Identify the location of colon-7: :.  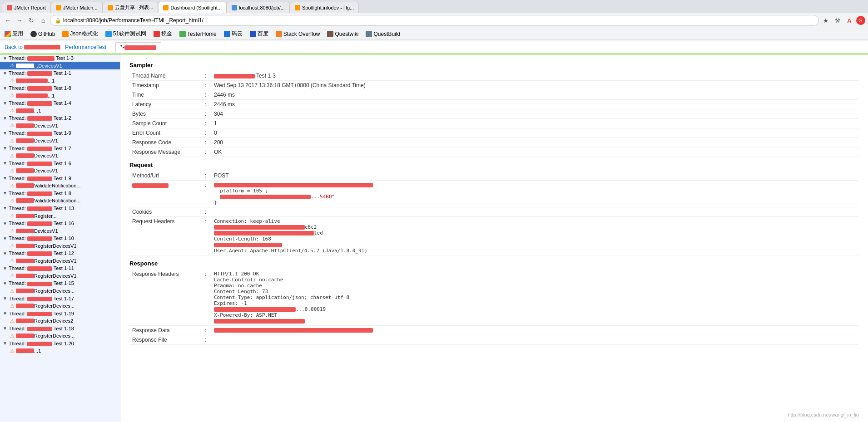
(207, 133).